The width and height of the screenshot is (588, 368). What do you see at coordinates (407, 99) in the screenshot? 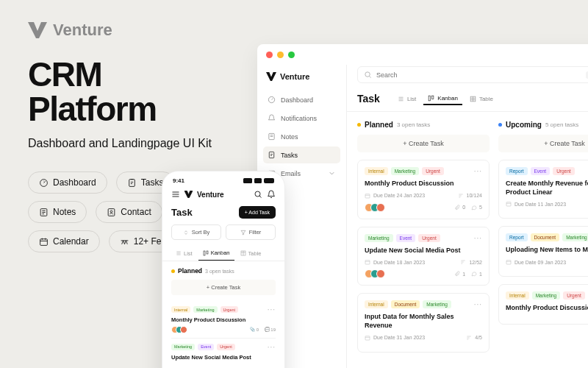
I see `view-list: List` at bounding box center [407, 99].